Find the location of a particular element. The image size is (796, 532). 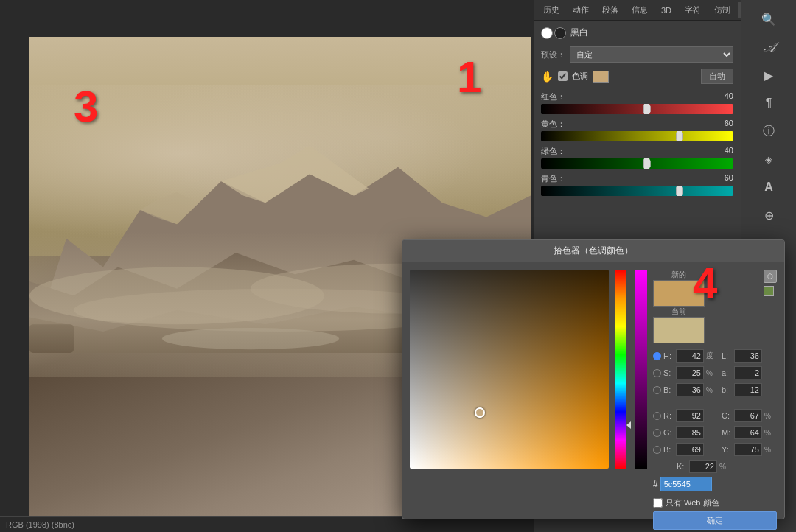

tab-history: 历史 is located at coordinates (551, 10).